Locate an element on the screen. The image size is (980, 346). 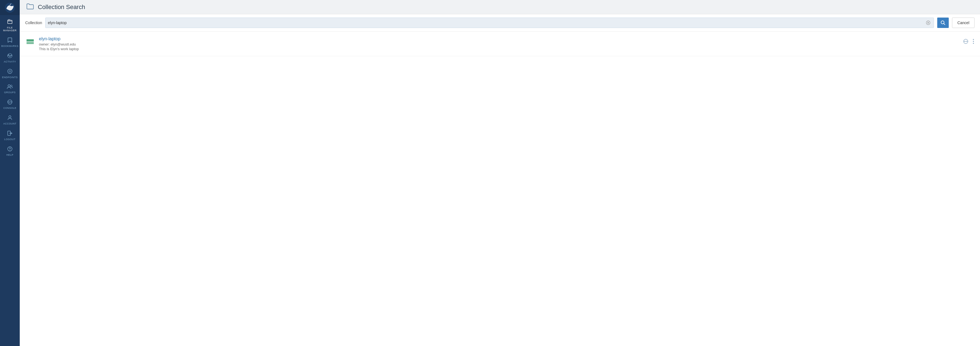
result-name: elyn-laptop is located at coordinates (501, 39).